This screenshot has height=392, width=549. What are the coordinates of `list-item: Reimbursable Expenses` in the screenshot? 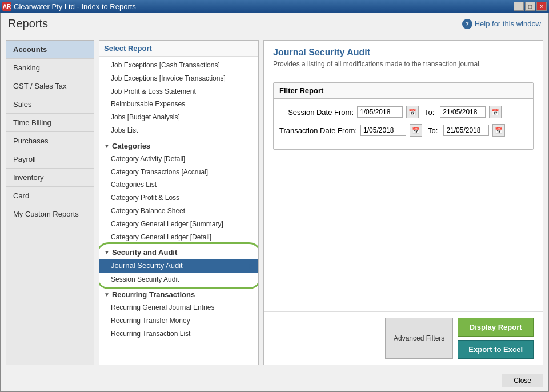 It's located at (179, 104).